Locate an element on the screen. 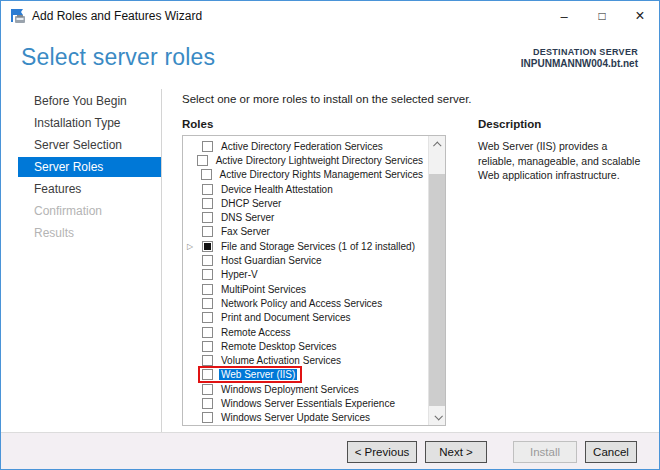  scroll-up-icon is located at coordinates (438, 144).